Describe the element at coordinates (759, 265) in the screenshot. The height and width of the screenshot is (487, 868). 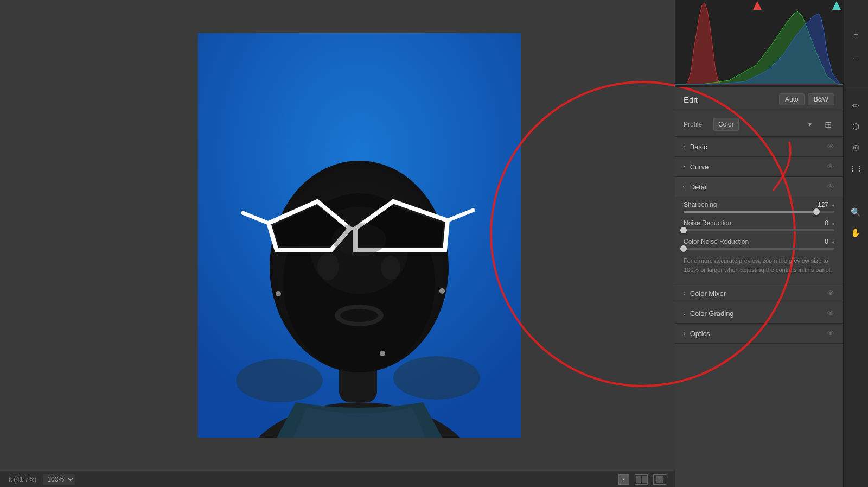
I see `detail-info-text: For a more accurate preview, zoom the pr…` at that location.